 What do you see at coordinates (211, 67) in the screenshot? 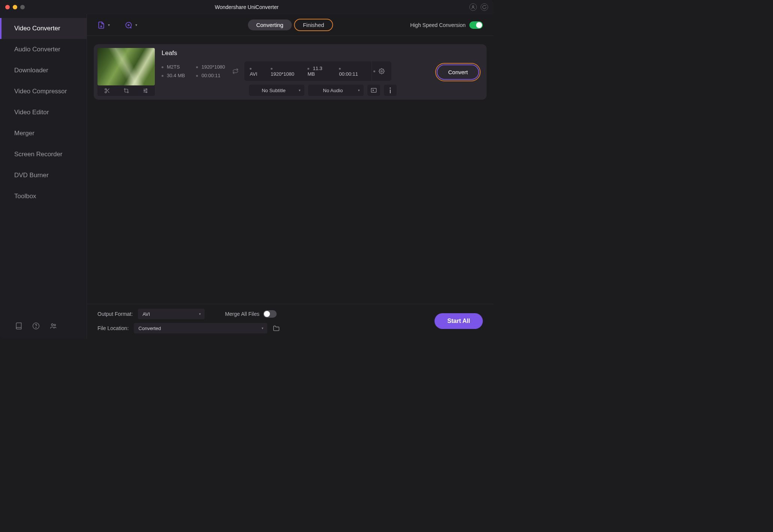
I see `source-resolution: 1920*1080` at bounding box center [211, 67].